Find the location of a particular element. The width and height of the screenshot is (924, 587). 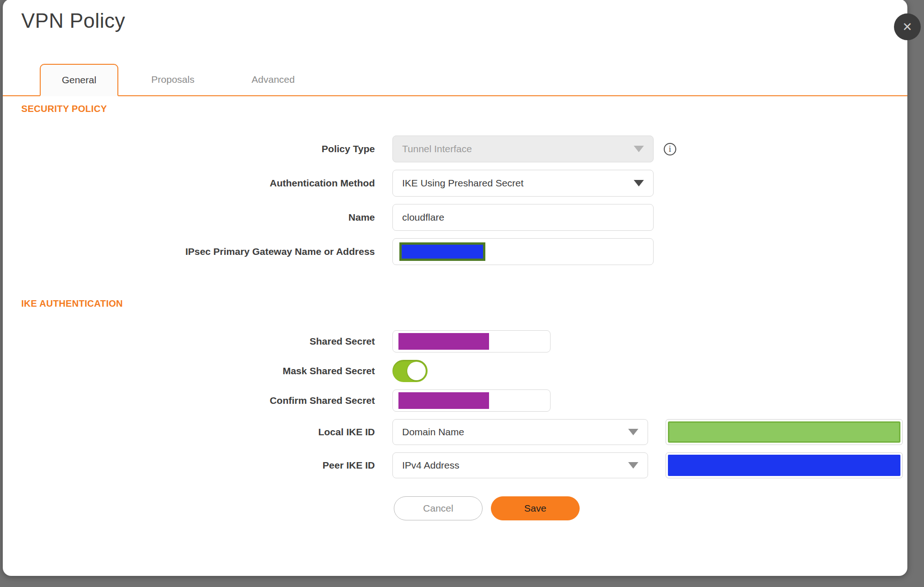

ike-authentication-heading: IKE AUTHENTICATION is located at coordinates (456, 303).